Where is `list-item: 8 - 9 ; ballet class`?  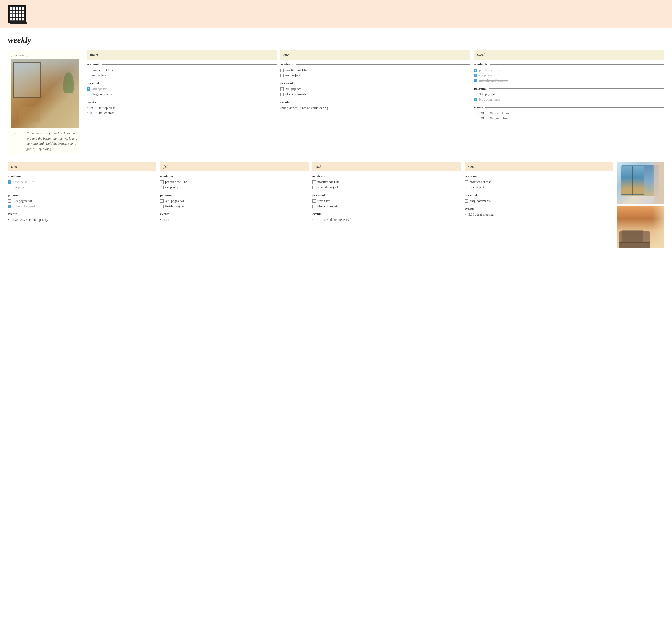 list-item: 8 - 9 ; ballet class is located at coordinates (182, 113).